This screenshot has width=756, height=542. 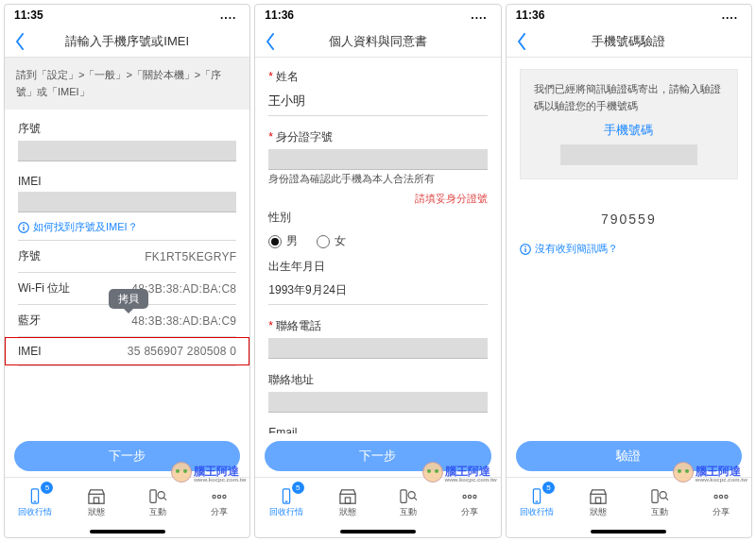 What do you see at coordinates (127, 42) in the screenshot?
I see `page-title: 請輸入手機序號或IMEI` at bounding box center [127, 42].